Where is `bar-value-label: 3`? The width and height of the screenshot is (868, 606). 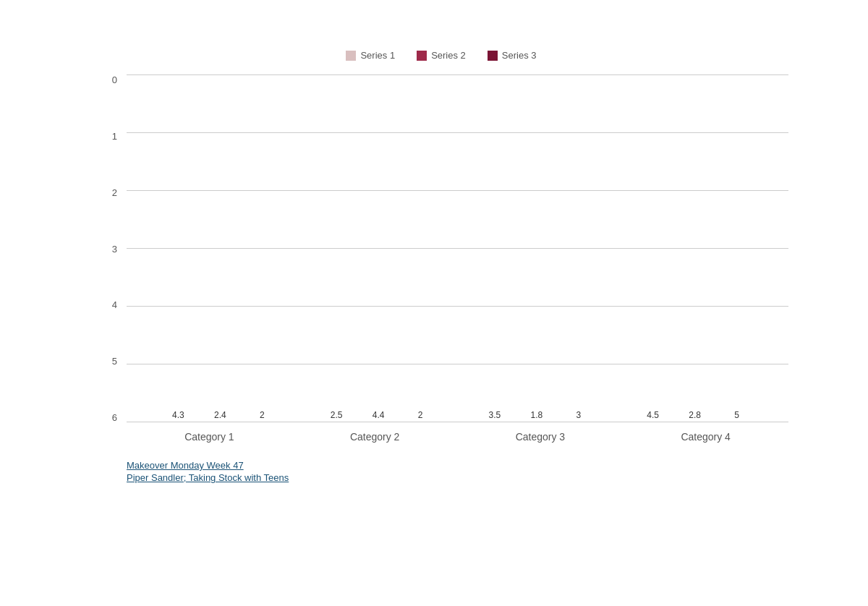 bar-value-label: 3 is located at coordinates (579, 415).